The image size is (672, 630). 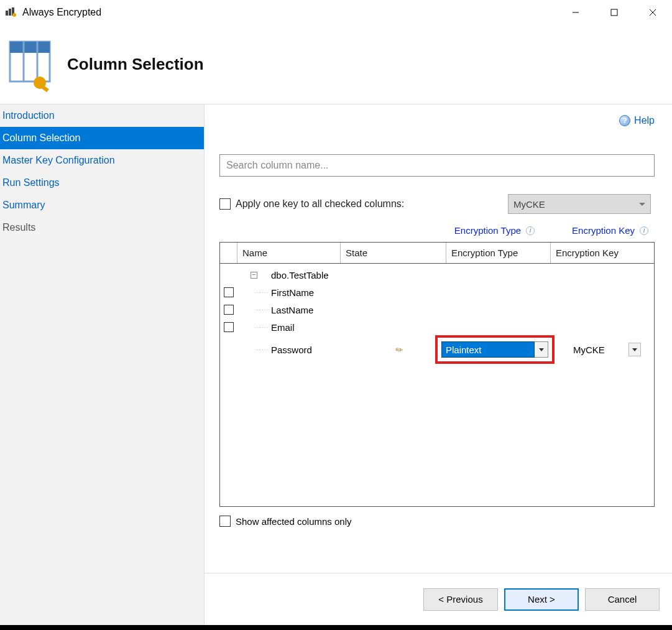 What do you see at coordinates (637, 121) in the screenshot?
I see `help-link: ? Help` at bounding box center [637, 121].